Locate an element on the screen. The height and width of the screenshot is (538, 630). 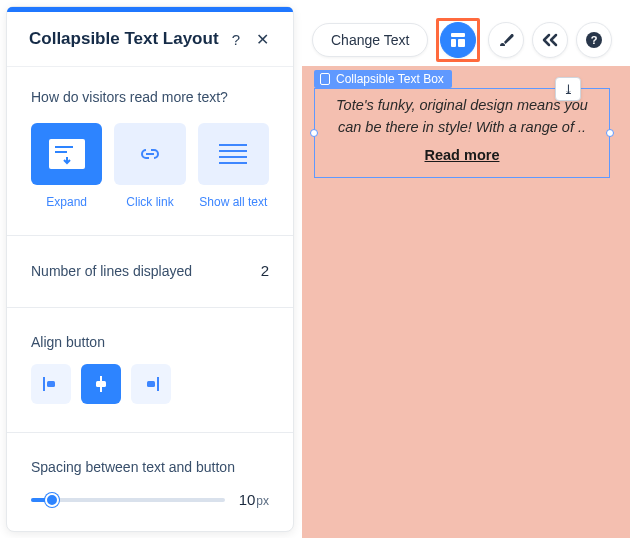
align-label: Align button is located at coordinates (150, 342).